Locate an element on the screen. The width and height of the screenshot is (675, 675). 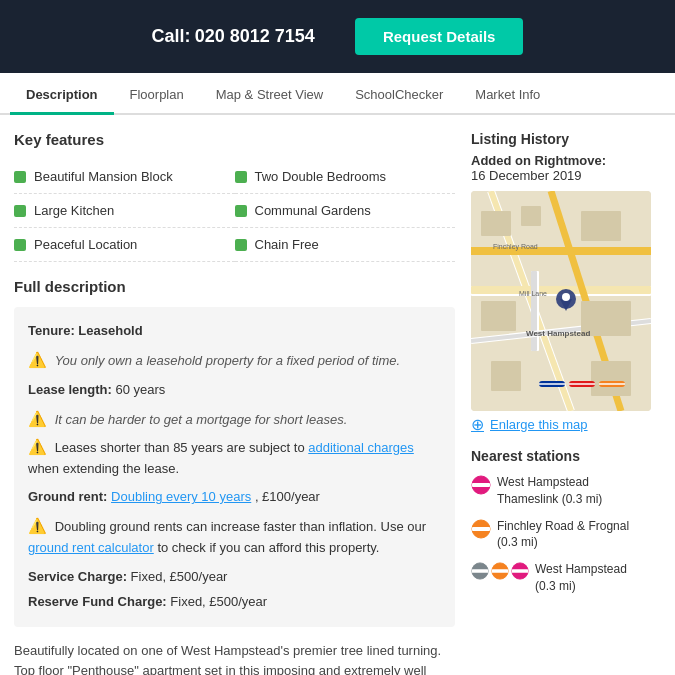
list-item: Beautiful Mansion Block is located at coordinates (124, 177).